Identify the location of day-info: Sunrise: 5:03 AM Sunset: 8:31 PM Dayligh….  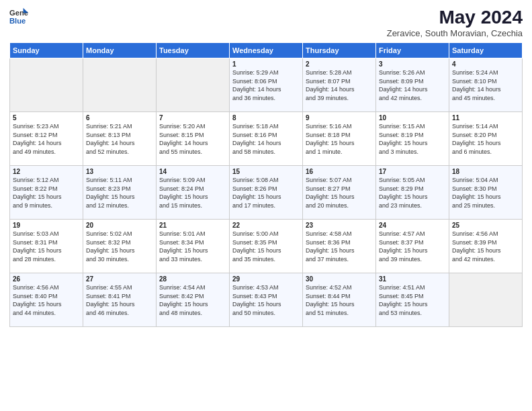
(46, 246).